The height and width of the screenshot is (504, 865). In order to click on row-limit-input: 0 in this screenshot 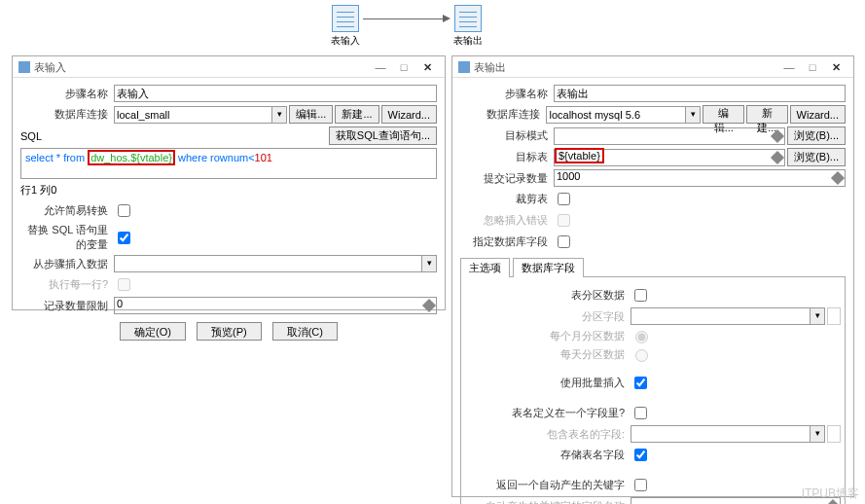, I will do `click(275, 306)`.